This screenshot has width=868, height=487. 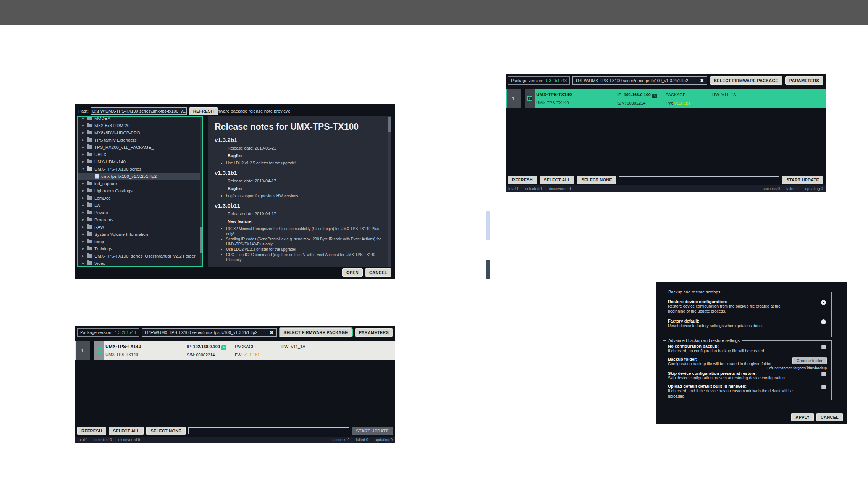 I want to click on tree-item: ▶ temp, so click(x=140, y=241).